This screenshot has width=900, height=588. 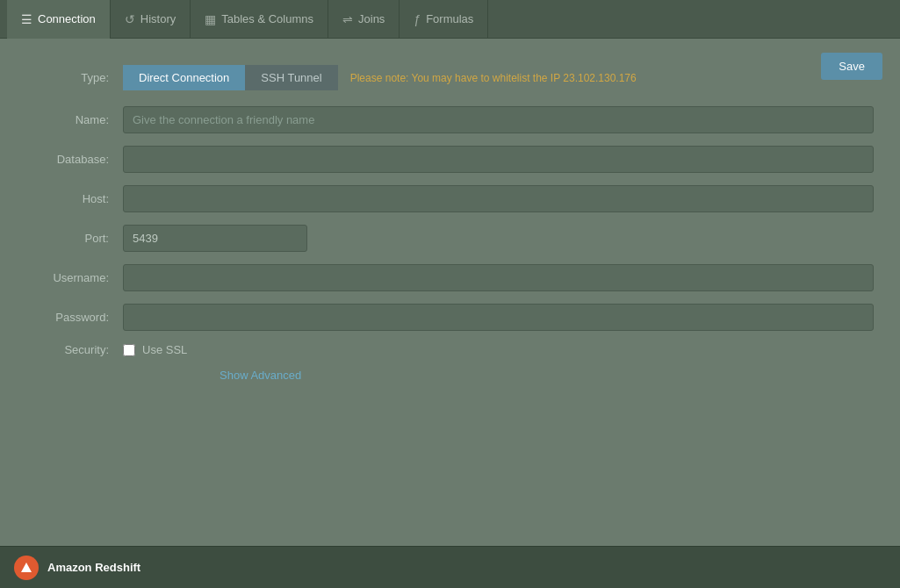 I want to click on username-label: Username:, so click(x=75, y=277).